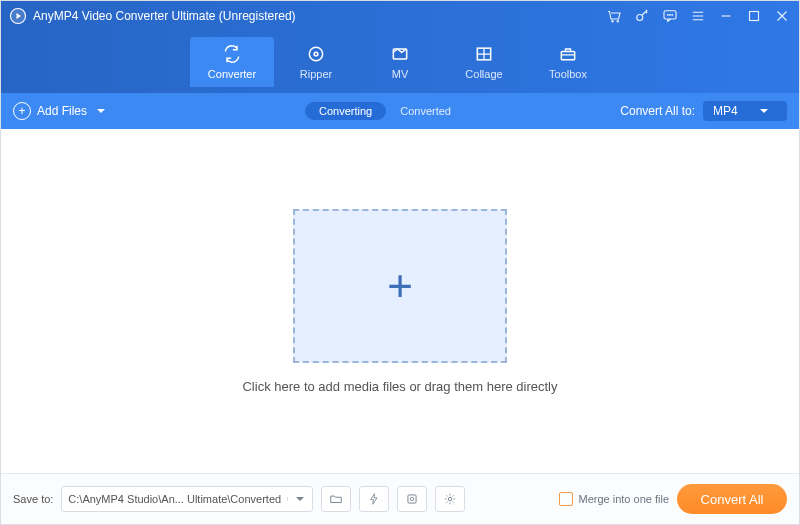  I want to click on collage-icon, so click(484, 54).